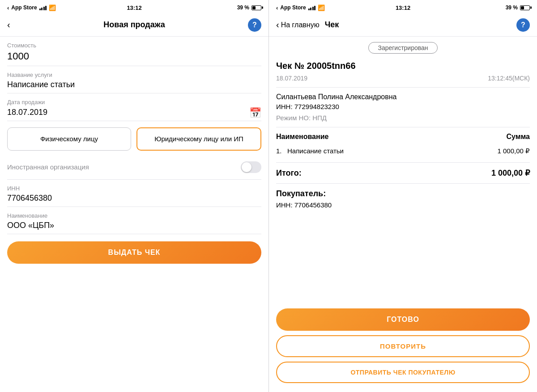  I want to click on foreign-org-label: Иностранная организация, so click(48, 167).